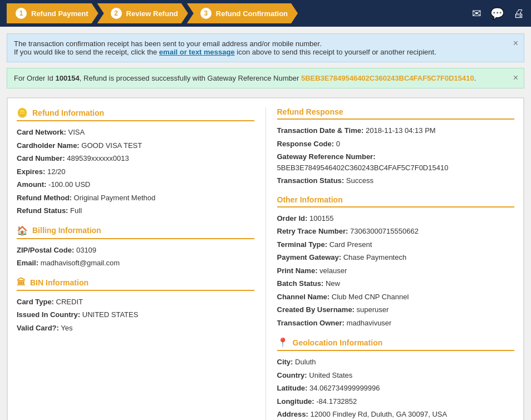  What do you see at coordinates (396, 271) in the screenshot?
I see `other-info-fields: Order Id: 100155Retry Trace Number: 7306…` at bounding box center [396, 271].